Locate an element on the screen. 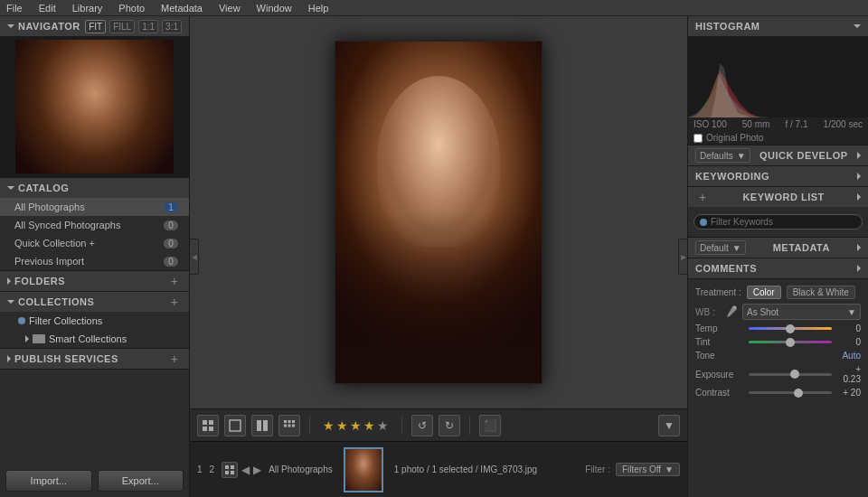 The width and height of the screenshot is (868, 497). metadata-preset-dropdown: Default ▼ is located at coordinates (721, 248).